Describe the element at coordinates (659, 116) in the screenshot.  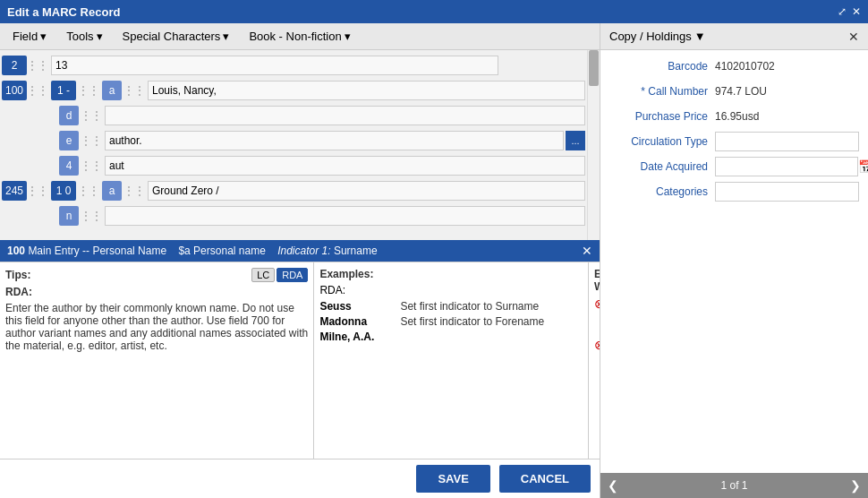
I see `purchase-price-label: Purchase Price` at that location.